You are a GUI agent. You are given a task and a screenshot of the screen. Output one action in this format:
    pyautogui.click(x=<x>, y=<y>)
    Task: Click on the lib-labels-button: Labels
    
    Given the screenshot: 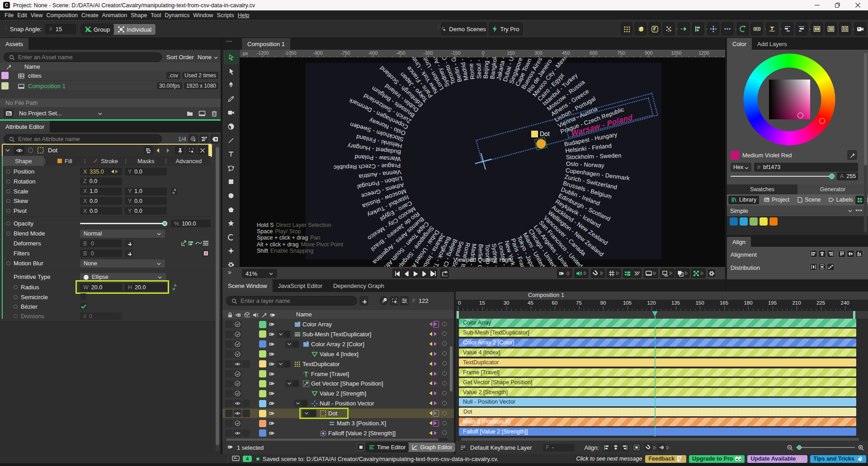 What is the action you would take?
    pyautogui.click(x=841, y=200)
    